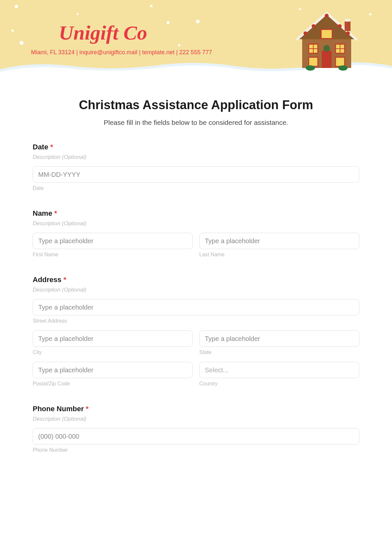 The height and width of the screenshot is (556, 392). I want to click on street-address-input, so click(196, 307).